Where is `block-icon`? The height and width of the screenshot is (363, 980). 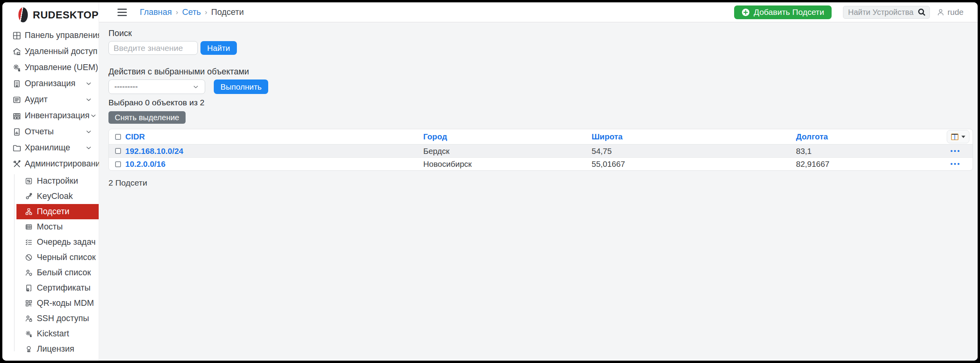
block-icon is located at coordinates (29, 258).